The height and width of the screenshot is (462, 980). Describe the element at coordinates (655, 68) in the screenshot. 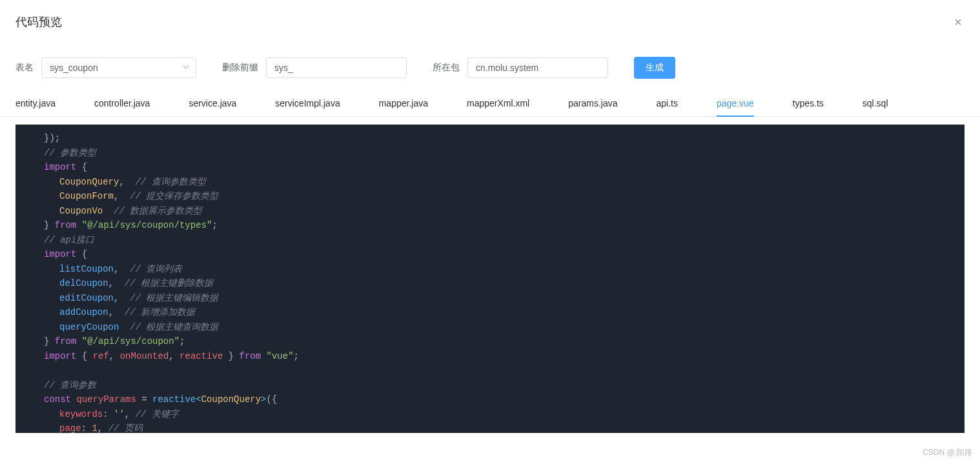

I see `generate-button: 生成` at that location.